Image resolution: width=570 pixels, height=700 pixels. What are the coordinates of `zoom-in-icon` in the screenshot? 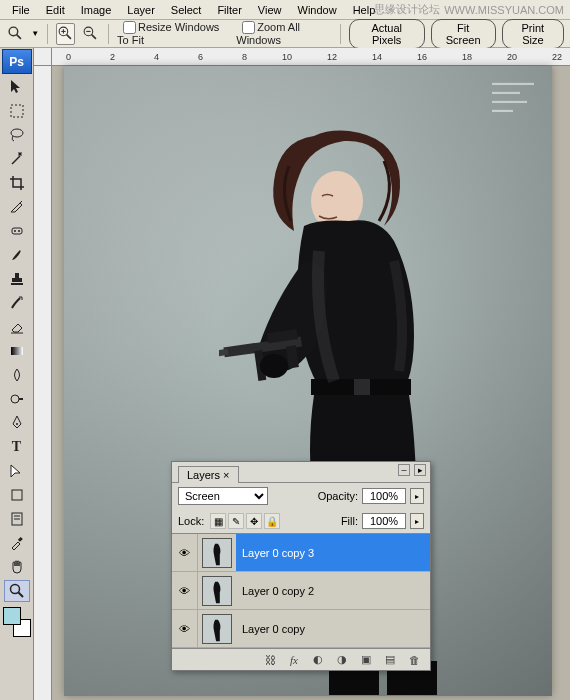 It's located at (66, 34).